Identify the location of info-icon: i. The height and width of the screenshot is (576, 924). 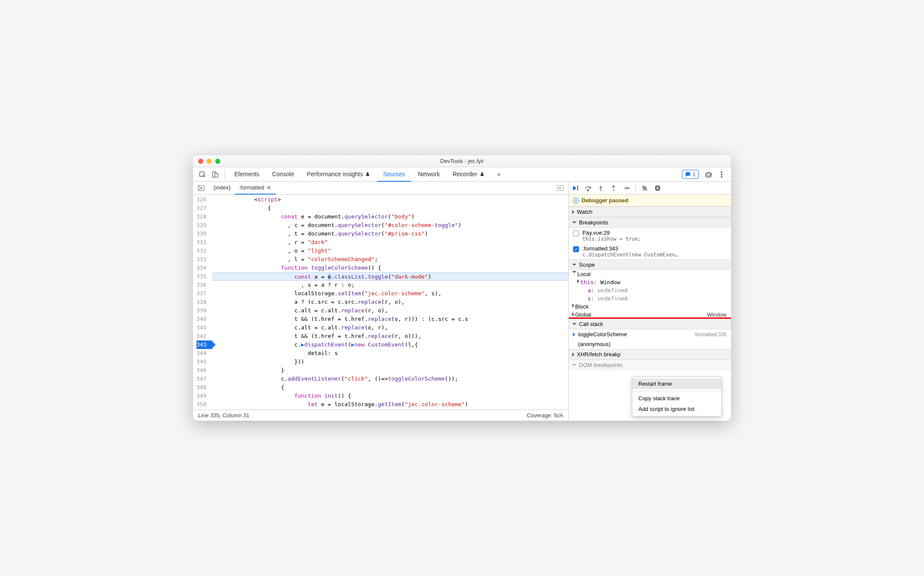
(576, 201).